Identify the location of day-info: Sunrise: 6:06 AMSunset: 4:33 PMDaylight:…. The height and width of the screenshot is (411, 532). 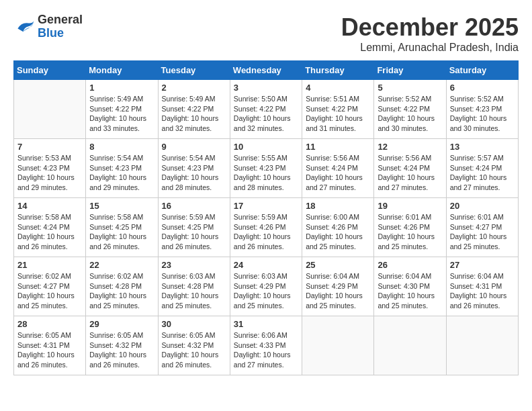
(266, 351).